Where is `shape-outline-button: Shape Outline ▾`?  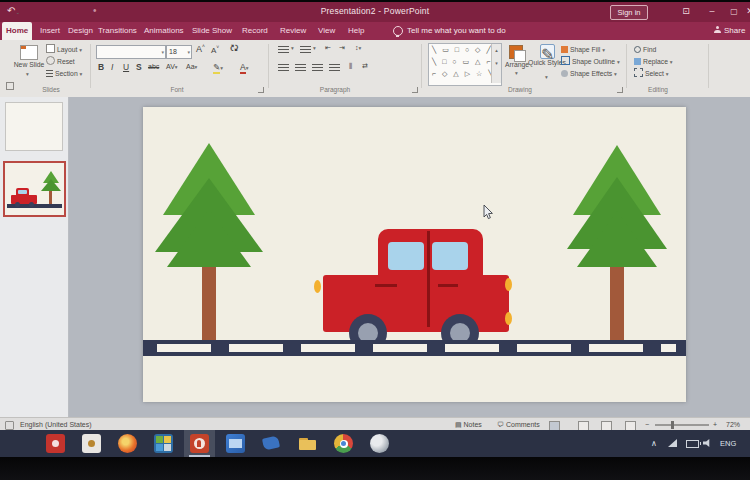 shape-outline-button: Shape Outline ▾ is located at coordinates (590, 62).